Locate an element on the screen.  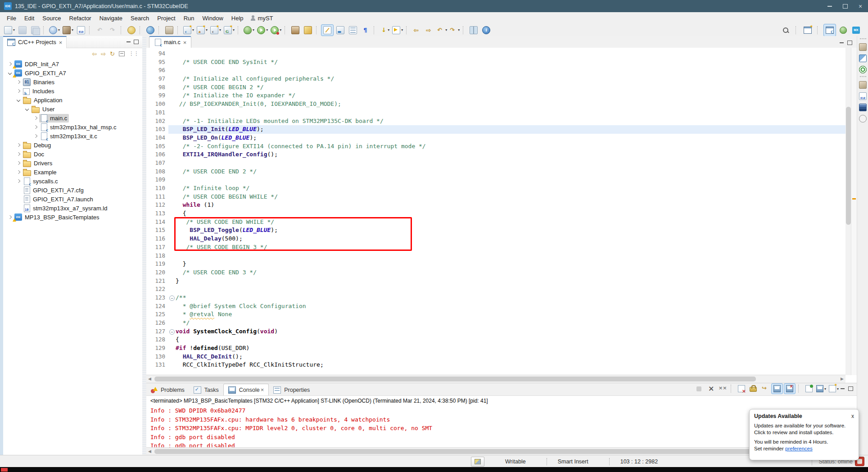
panel-editor-sash is located at coordinates (144, 245).